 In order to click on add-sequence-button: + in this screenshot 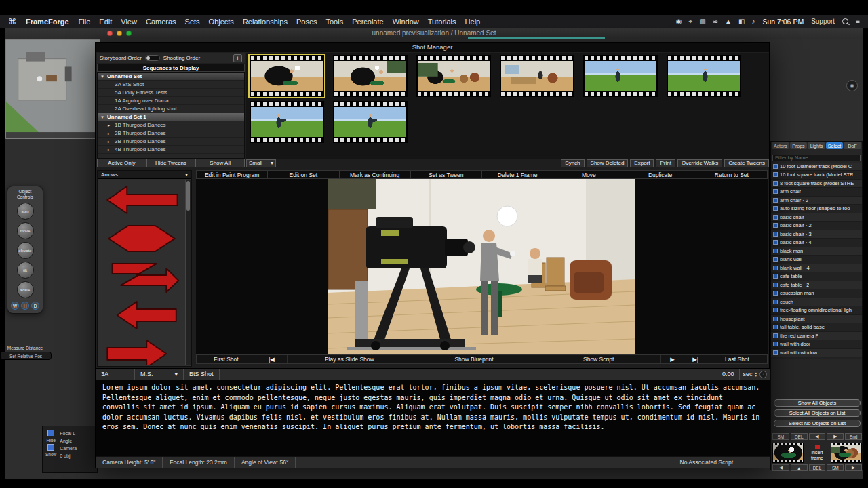, I will do `click(237, 58)`.